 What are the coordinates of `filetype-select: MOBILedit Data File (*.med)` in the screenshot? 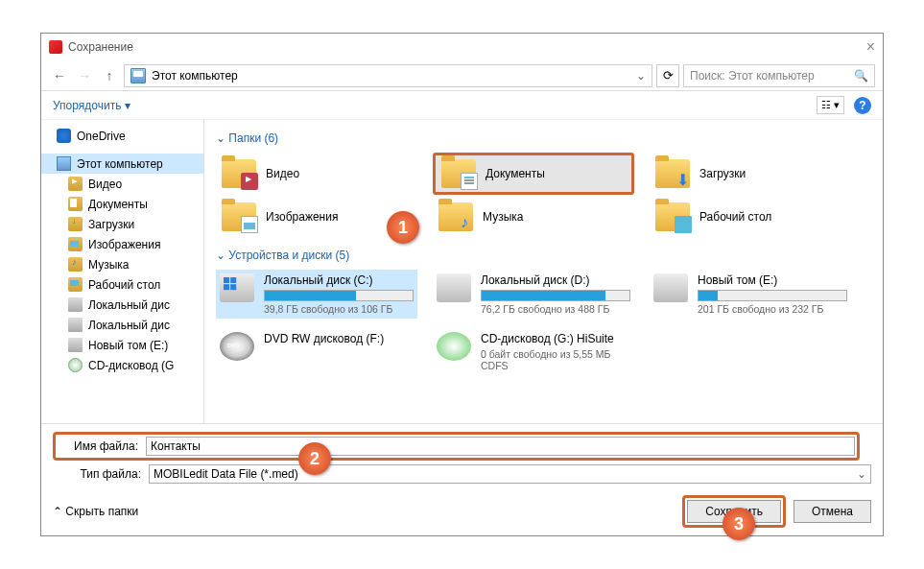 It's located at (510, 474).